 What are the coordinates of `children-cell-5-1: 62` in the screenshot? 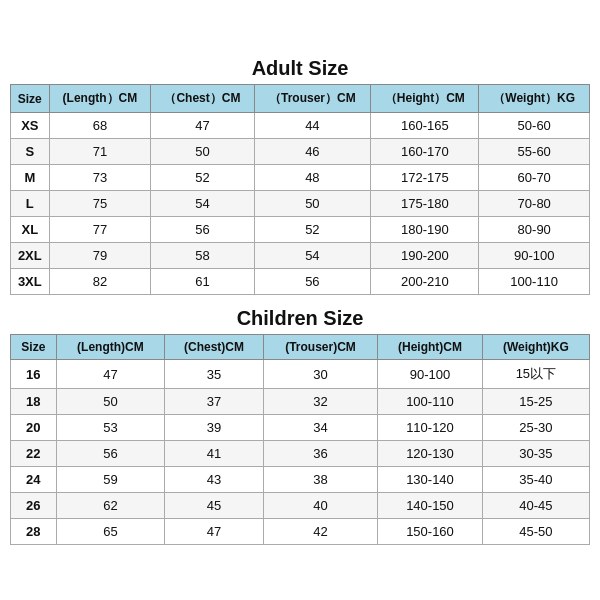 It's located at (110, 506).